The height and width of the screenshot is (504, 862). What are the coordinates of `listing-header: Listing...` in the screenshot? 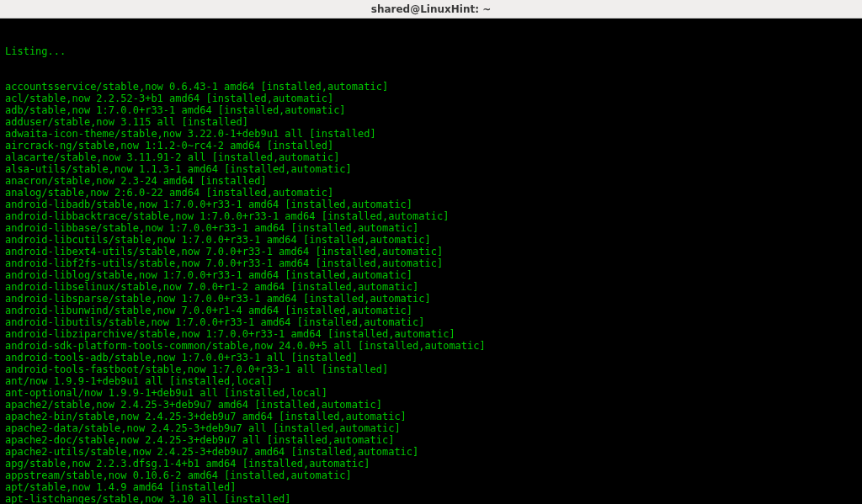 It's located at (431, 51).